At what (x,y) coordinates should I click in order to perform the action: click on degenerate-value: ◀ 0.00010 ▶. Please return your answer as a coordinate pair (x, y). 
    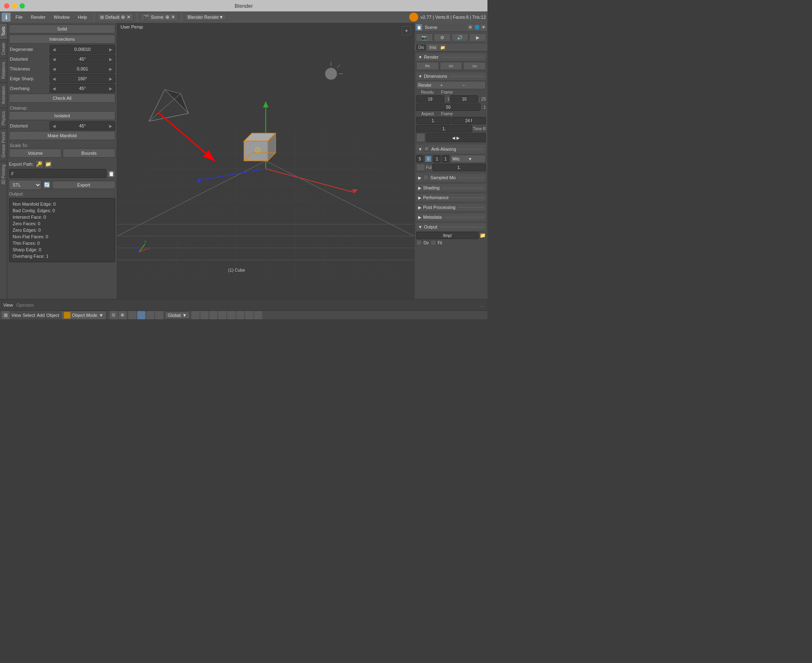
    Looking at the image, I should click on (82, 49).